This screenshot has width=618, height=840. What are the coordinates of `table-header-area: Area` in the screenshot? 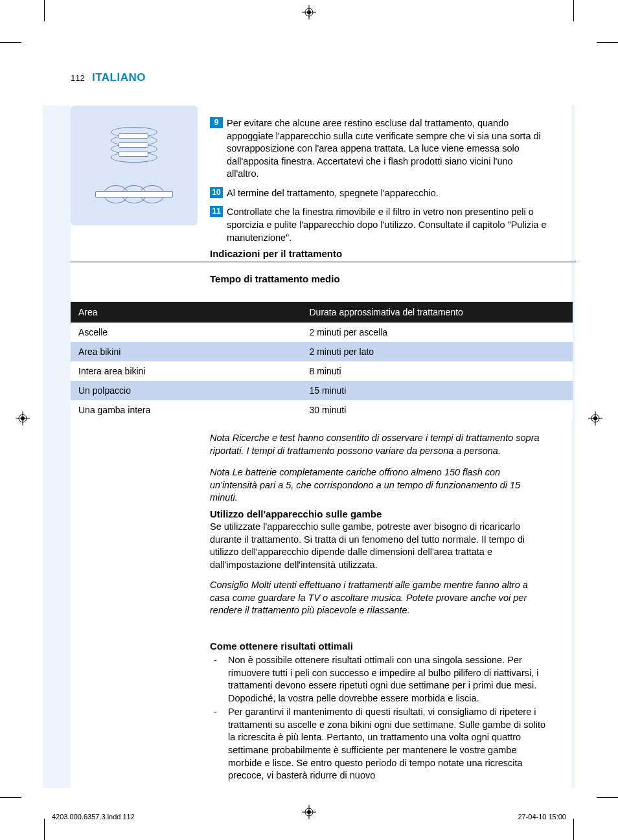 It's located at (187, 312).